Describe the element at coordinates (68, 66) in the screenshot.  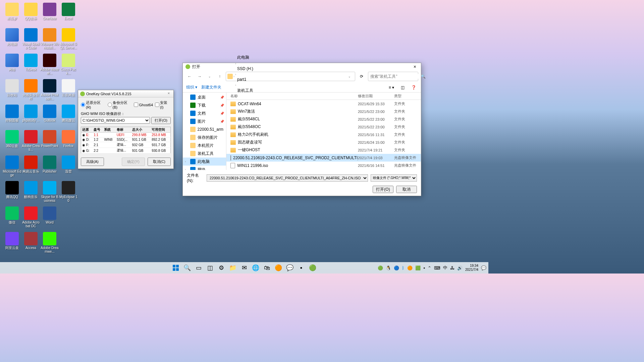
I see `desktop-icon: Cisco Pack...` at that location.